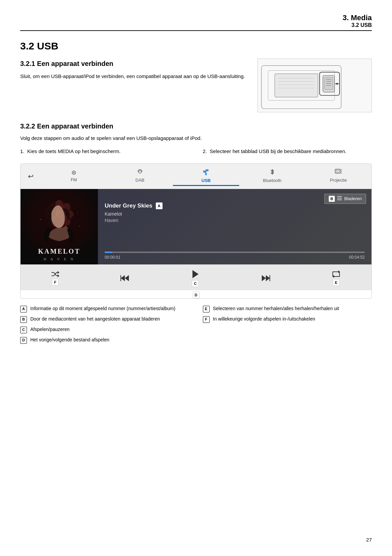 This screenshot has height=556, width=392. Describe the element at coordinates (195, 278) in the screenshot. I see `play-pause-button: C` at that location.